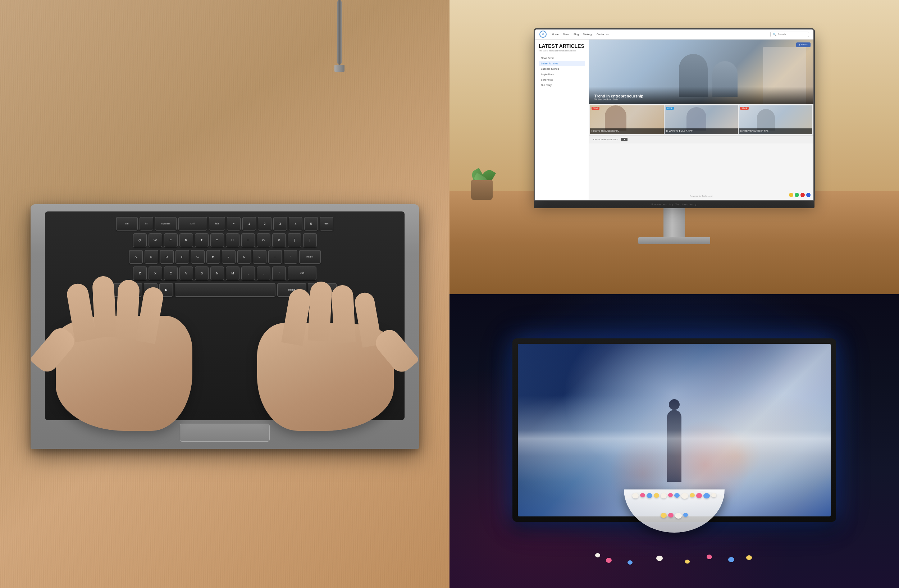  I want to click on scattered-popcorn, so click(674, 552).